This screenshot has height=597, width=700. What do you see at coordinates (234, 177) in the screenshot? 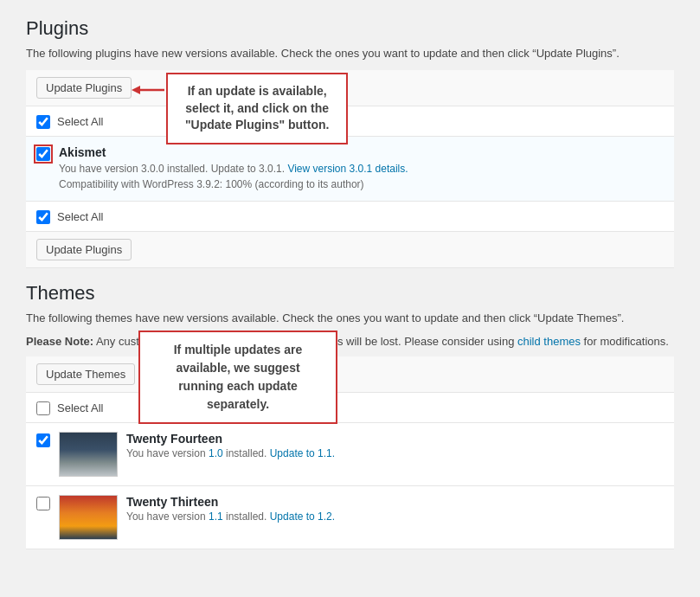
I see `akismet-desc: You have version 3.0.0 installed. Update…` at bounding box center [234, 177].